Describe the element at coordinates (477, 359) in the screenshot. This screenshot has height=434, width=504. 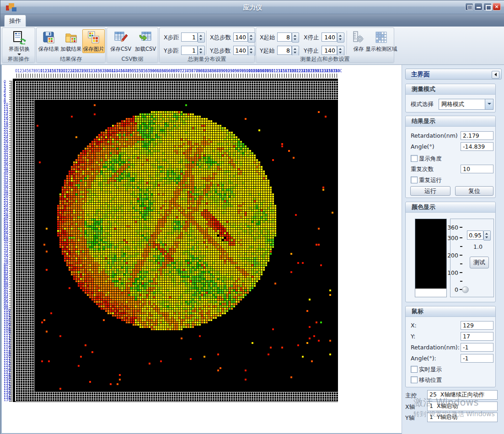
I see `mouse-angle-value` at that location.